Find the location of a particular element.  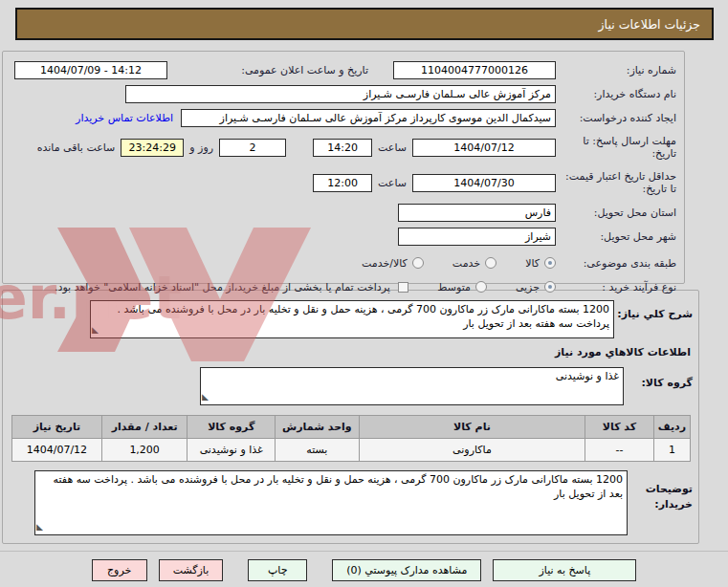

city-label: شهر محل تحویل: is located at coordinates (616, 237).